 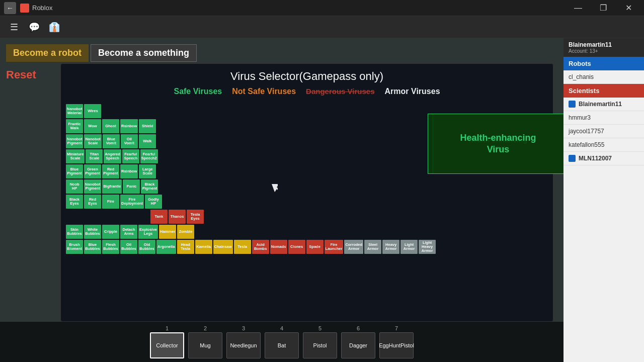 I want to click on virus-button: Kamella, so click(x=204, y=247).